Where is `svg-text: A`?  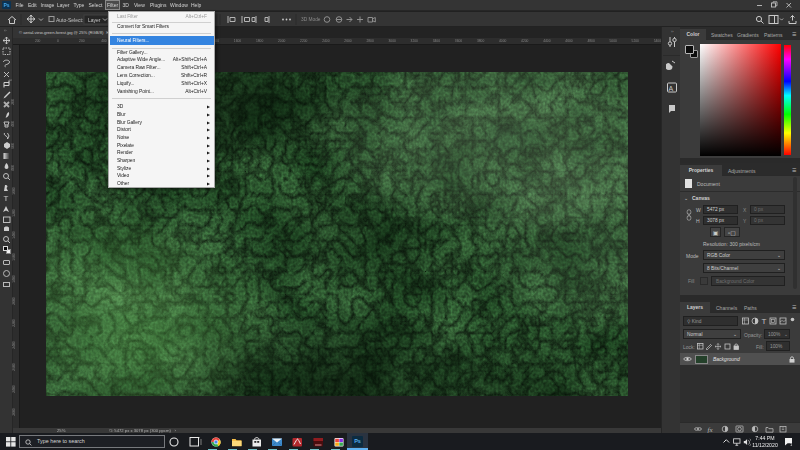 svg-text: A is located at coordinates (672, 88).